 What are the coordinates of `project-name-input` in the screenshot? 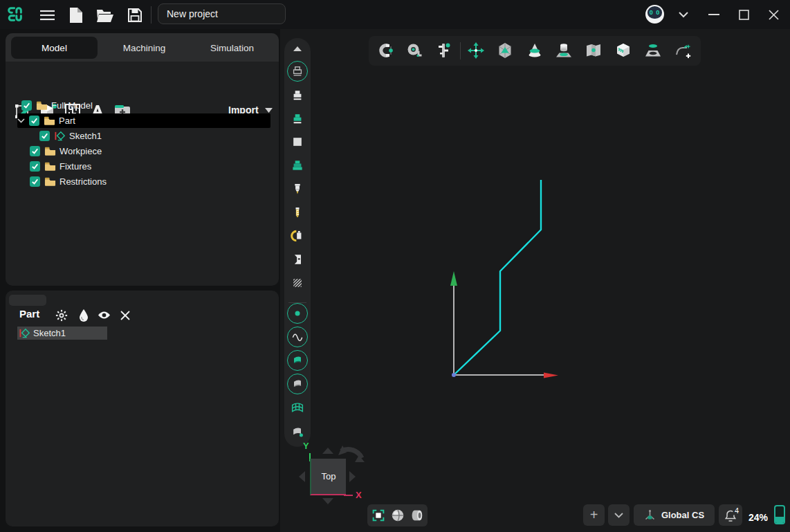 It's located at (221, 14).